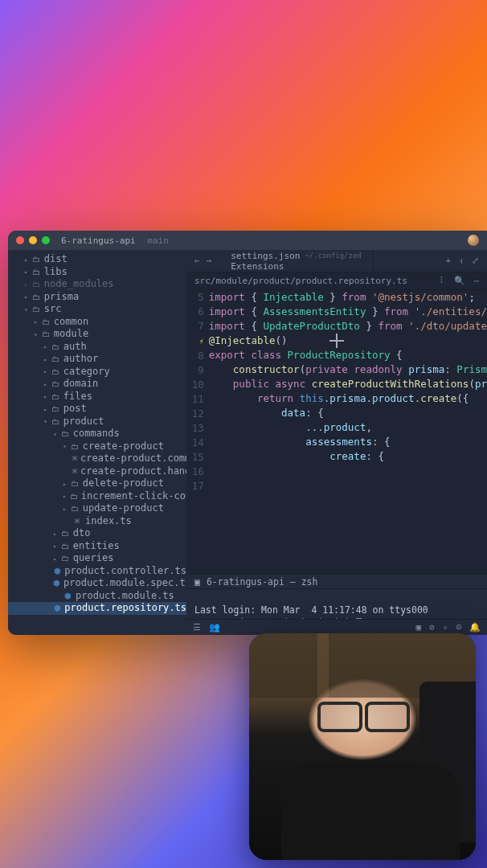 This screenshot has height=868, width=487. I want to click on minimize-icon, so click(33, 240).